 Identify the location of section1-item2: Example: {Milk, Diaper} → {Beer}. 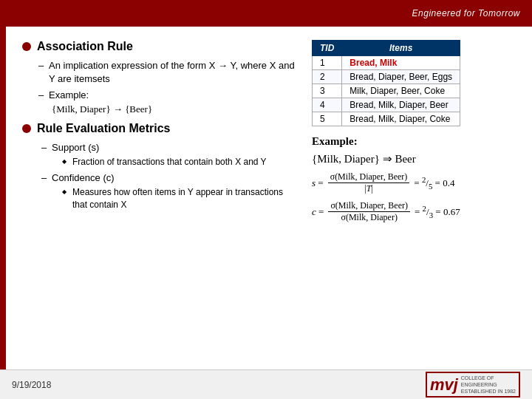
(169, 102).